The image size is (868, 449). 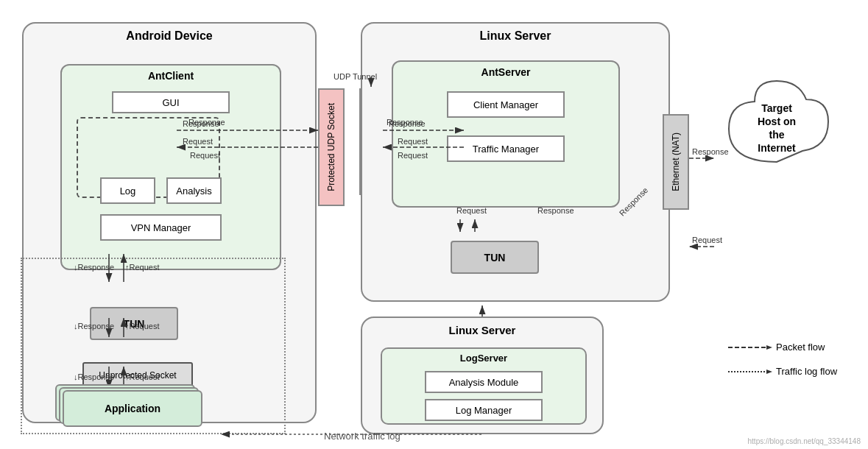 What do you see at coordinates (128, 191) in the screenshot?
I see `log-box: Log` at bounding box center [128, 191].